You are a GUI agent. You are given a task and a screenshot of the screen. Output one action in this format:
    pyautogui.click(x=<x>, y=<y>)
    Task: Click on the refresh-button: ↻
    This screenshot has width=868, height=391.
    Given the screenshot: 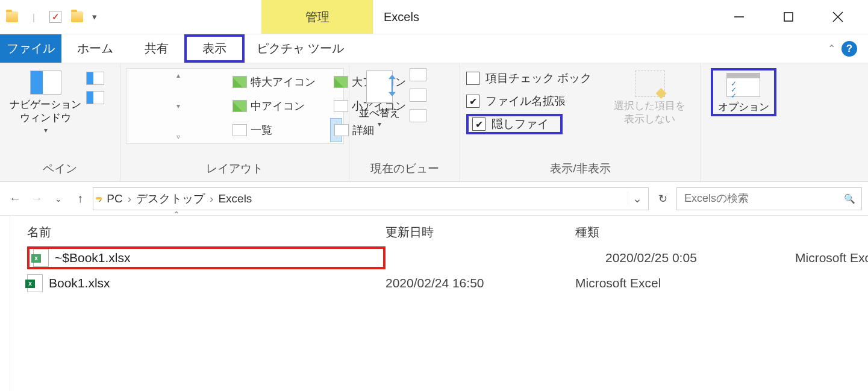 What is the action you would take?
    pyautogui.click(x=663, y=199)
    